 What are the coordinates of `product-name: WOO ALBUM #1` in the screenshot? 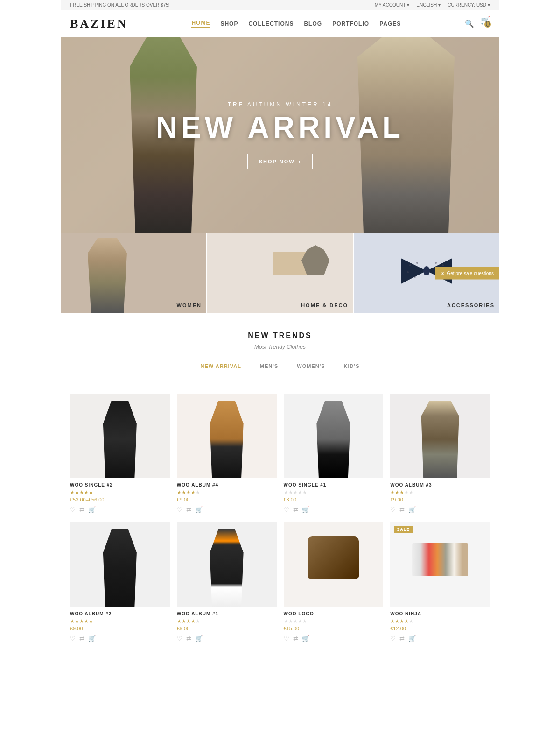 It's located at (227, 614).